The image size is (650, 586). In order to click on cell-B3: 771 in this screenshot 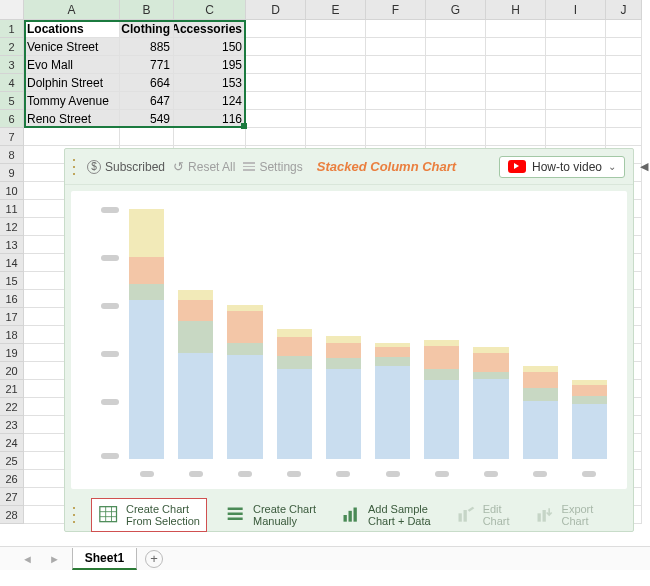, I will do `click(147, 65)`.